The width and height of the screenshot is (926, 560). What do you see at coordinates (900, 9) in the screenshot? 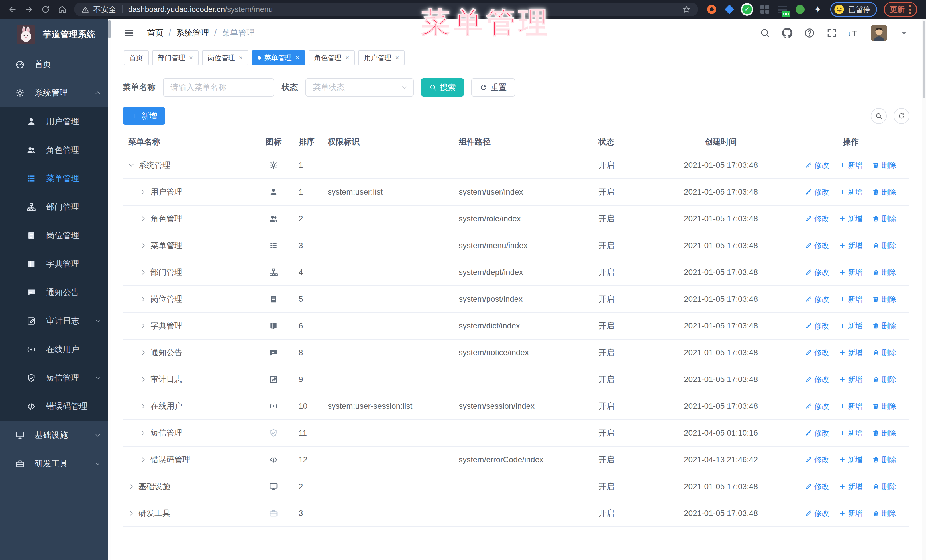
I see `browser-update-button: 更新` at bounding box center [900, 9].